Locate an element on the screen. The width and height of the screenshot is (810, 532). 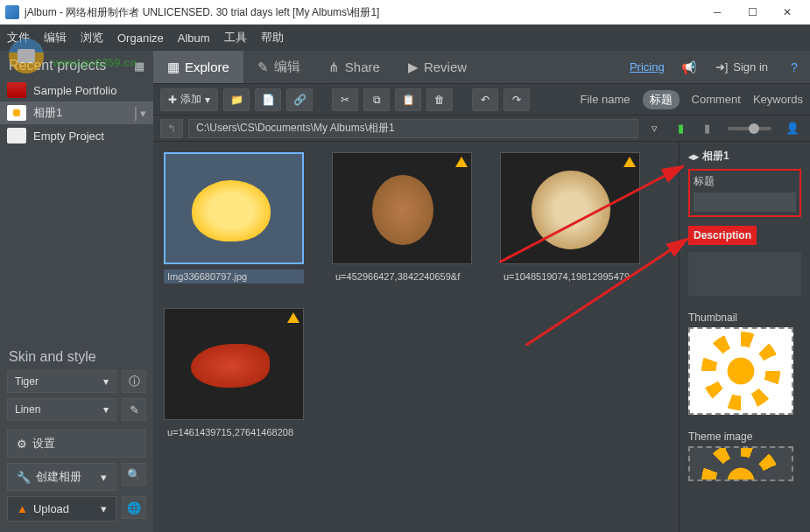
thumbnail-item: Img336680797.jpg is located at coordinates (234, 218).